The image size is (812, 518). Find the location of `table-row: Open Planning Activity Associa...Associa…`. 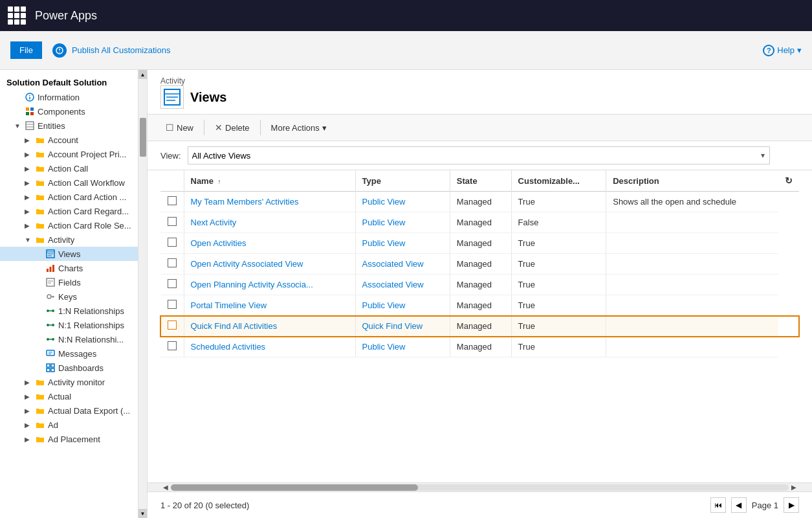

table-row: Open Planning Activity Associa...Associa… is located at coordinates (480, 285).